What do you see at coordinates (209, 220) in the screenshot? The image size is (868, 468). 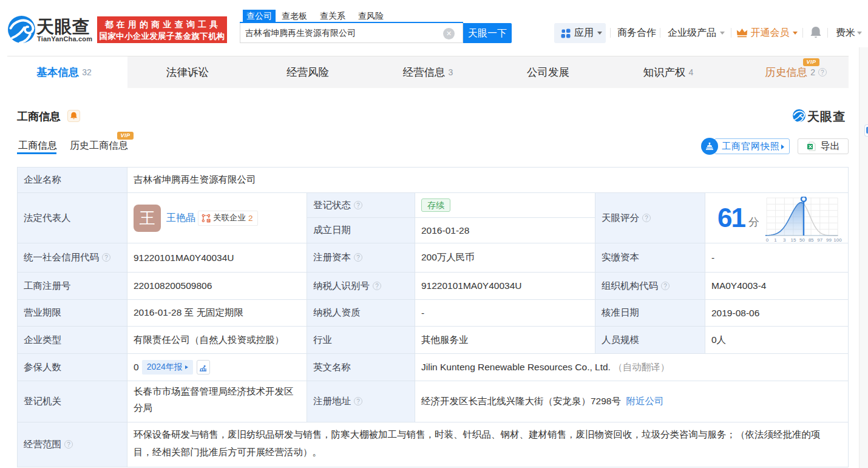 I see `svg-text: 企` at bounding box center [209, 220].